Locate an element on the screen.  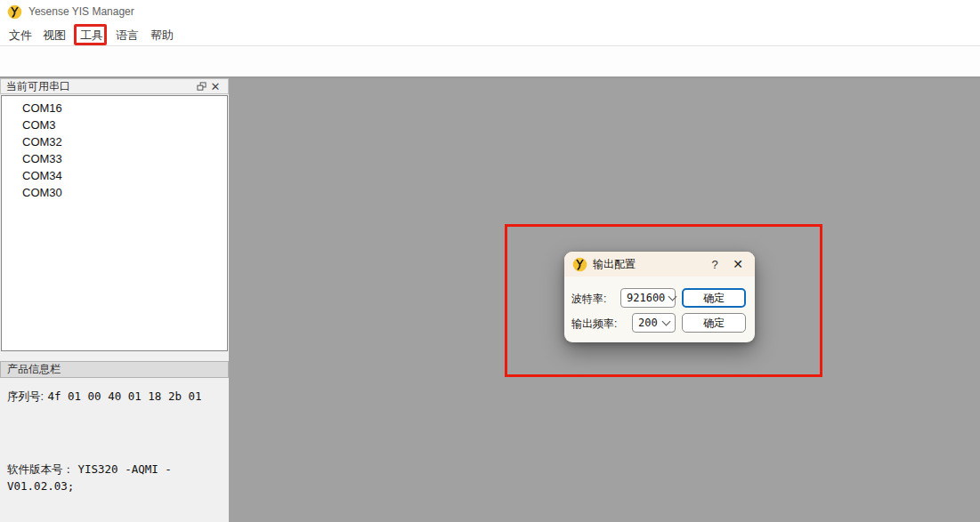
output-config-dialog: 输出配置 ? ✕ 波特率: 921600 确定 输出频率: 200 确定 is located at coordinates (660, 297).